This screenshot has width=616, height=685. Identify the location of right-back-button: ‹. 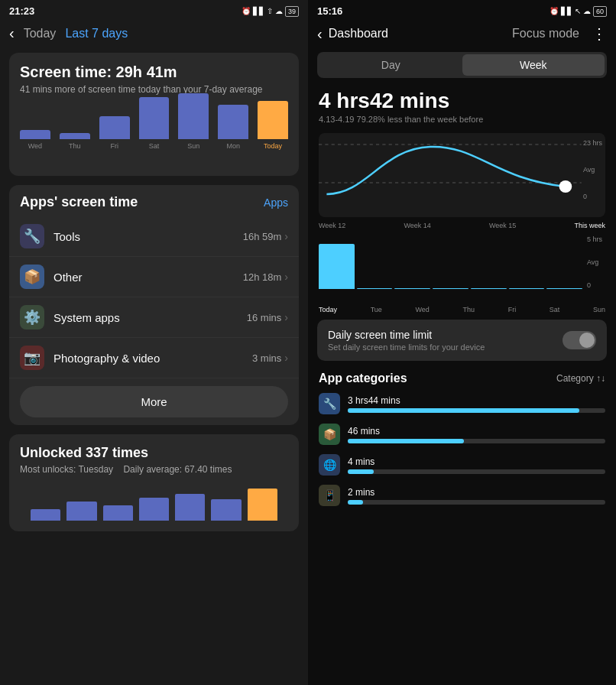
(319, 34).